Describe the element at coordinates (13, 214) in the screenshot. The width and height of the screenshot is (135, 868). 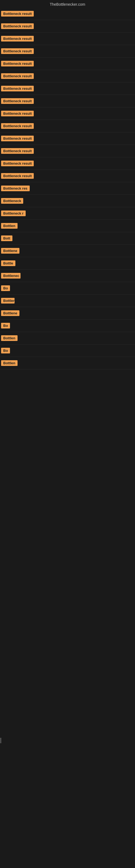
I see `bottleneck-result-label: Bottleneck r` at that location.